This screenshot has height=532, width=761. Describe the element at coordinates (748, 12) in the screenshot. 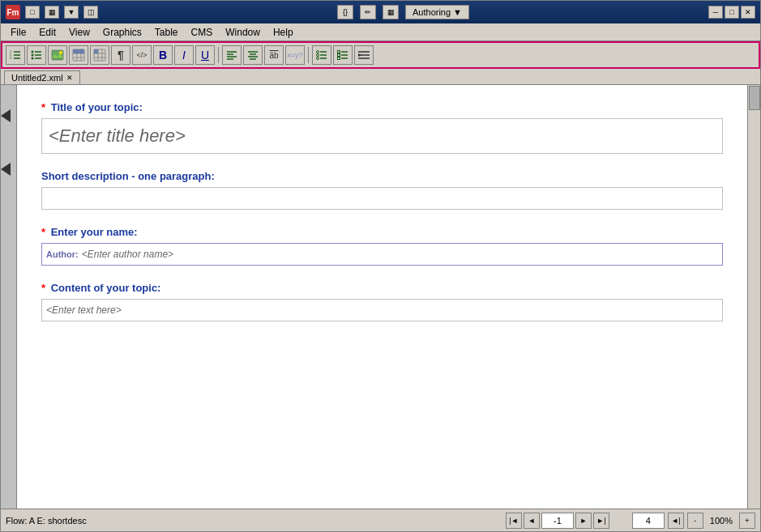

I see `close-button: ✕` at that location.